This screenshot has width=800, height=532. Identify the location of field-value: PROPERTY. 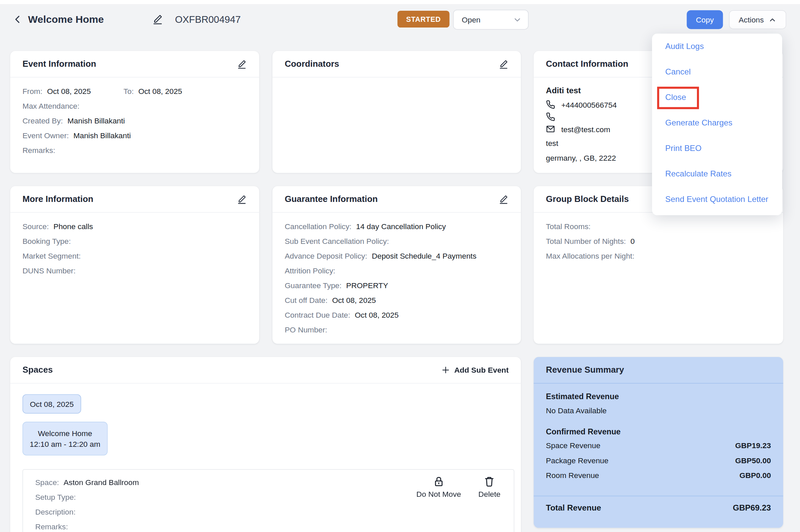
(367, 285).